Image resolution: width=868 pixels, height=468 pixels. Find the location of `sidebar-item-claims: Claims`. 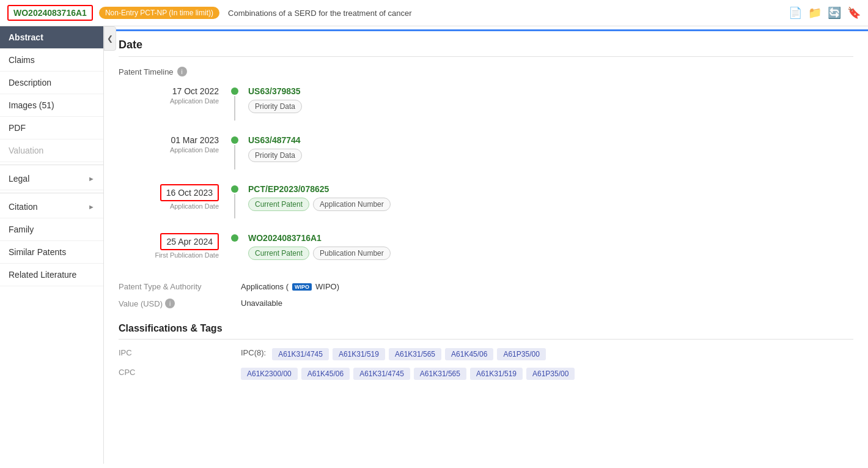

sidebar-item-claims: Claims is located at coordinates (51, 60).